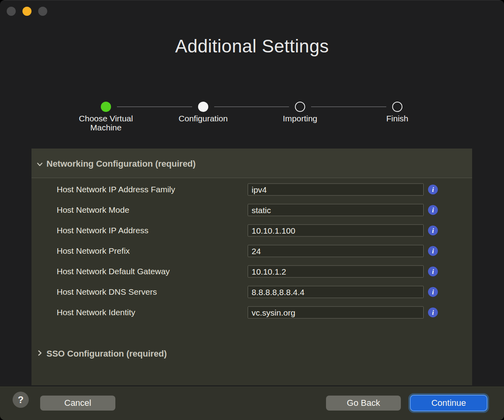 This screenshot has height=420, width=504. What do you see at coordinates (43, 11) in the screenshot?
I see `zoom-window-button` at bounding box center [43, 11].